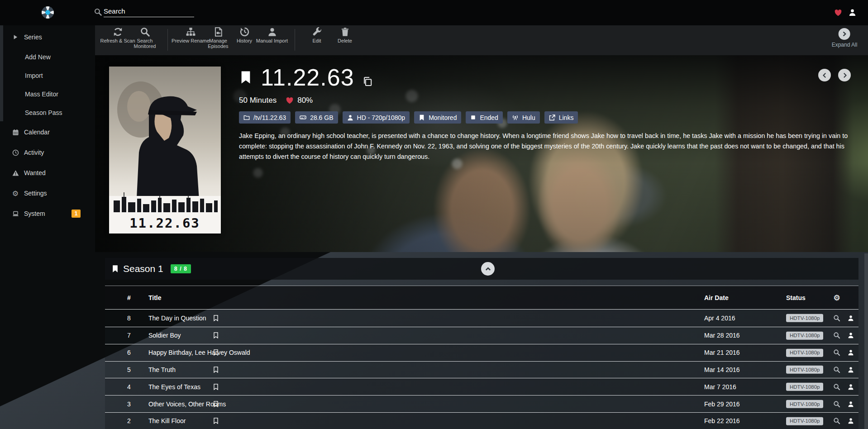 This screenshot has height=429, width=868. Describe the element at coordinates (187, 404) in the screenshot. I see `episode-title: Other Voices, Other Rooms` at that location.